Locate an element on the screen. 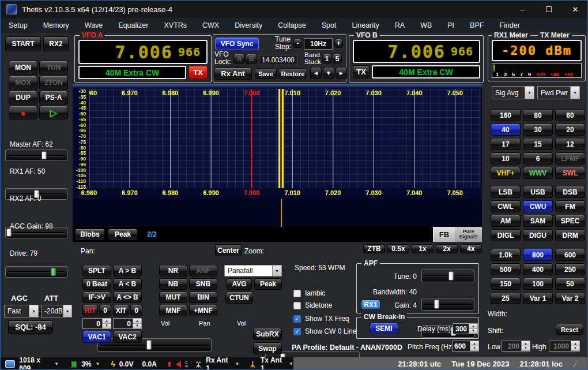 The image size is (588, 370). audio-mute-icon is located at coordinates (179, 364).